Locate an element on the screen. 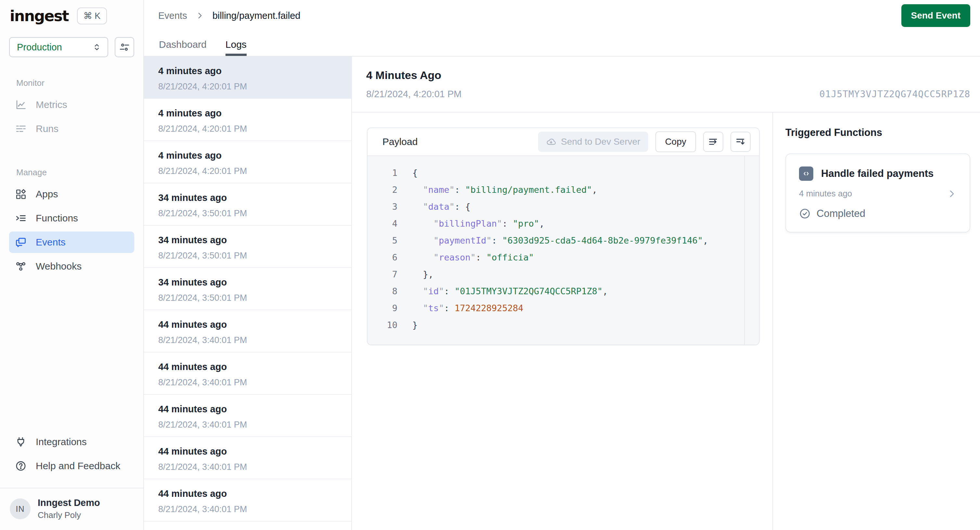 This screenshot has height=530, width=980. user-menu: IN Inngest Demo Charly Poly is located at coordinates (72, 509).